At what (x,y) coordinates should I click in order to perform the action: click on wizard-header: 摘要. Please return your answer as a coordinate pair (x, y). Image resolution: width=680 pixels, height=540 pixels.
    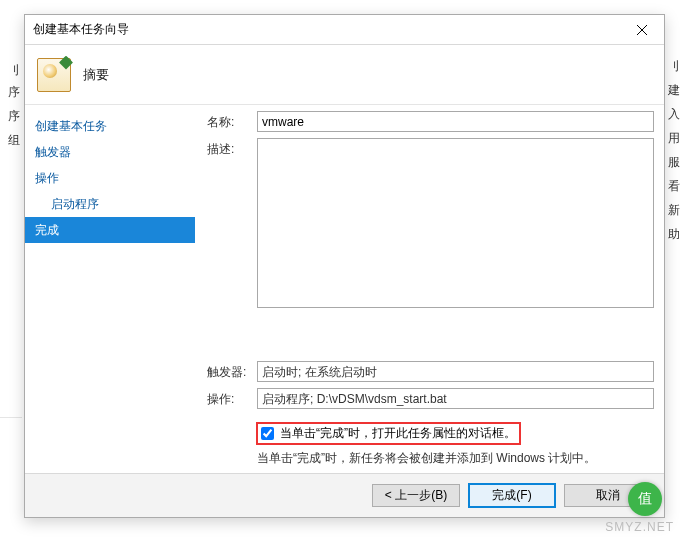
    Looking at the image, I should click on (344, 75).